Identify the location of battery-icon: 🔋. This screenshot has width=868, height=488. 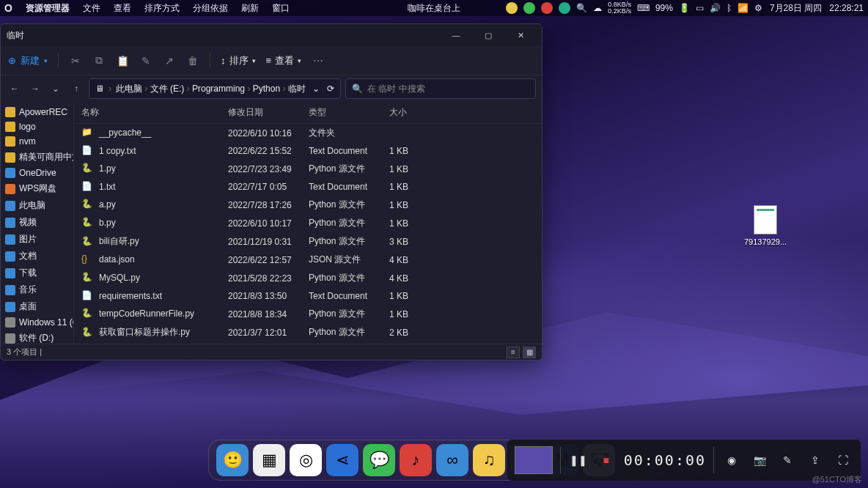
(685, 8).